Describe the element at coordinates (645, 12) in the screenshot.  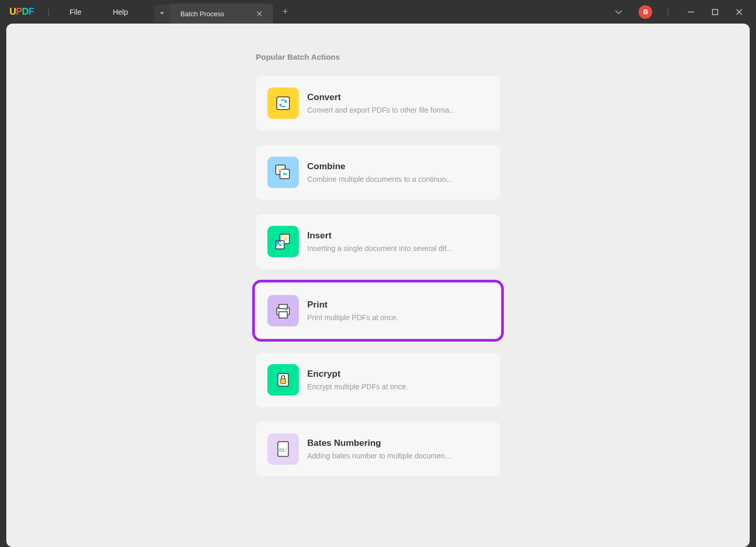
I see `avatar: B` at that location.